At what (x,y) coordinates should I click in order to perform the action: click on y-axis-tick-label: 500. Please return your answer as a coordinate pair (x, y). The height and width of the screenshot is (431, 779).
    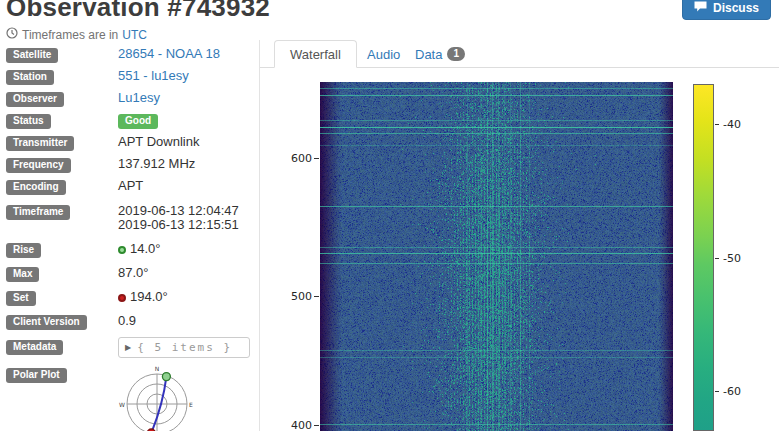
    Looking at the image, I should click on (299, 296).